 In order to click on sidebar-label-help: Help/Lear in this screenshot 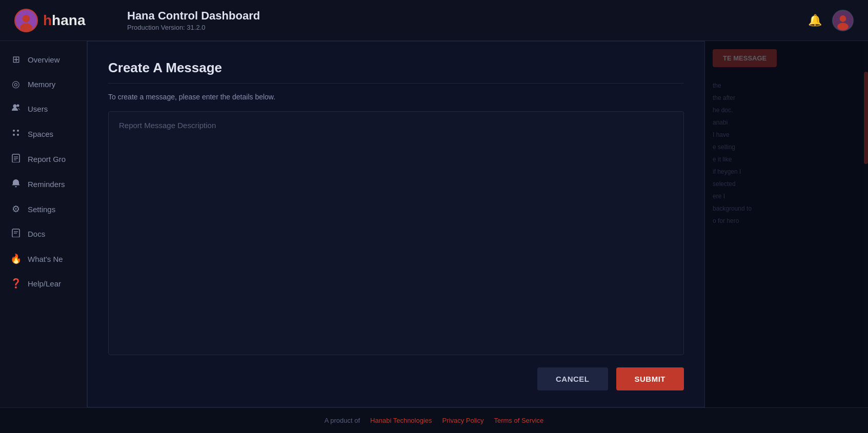, I will do `click(44, 284)`.